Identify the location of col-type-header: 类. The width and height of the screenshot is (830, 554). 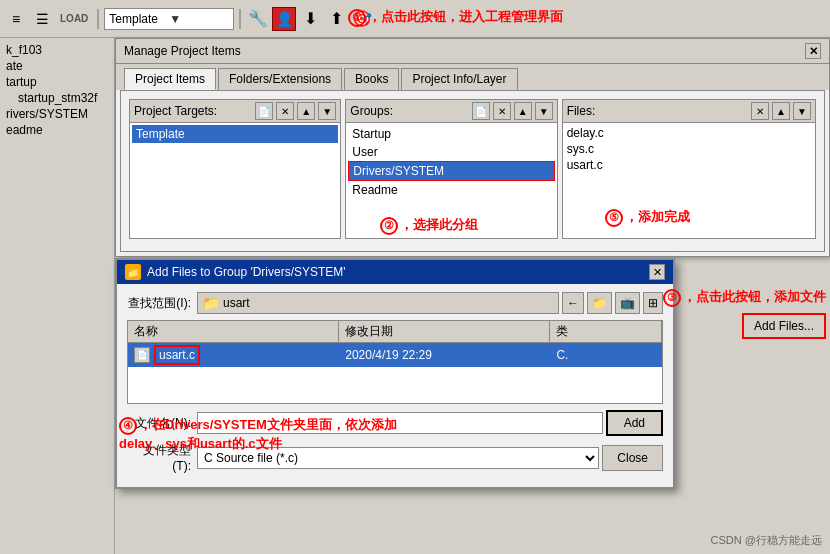
(606, 332).